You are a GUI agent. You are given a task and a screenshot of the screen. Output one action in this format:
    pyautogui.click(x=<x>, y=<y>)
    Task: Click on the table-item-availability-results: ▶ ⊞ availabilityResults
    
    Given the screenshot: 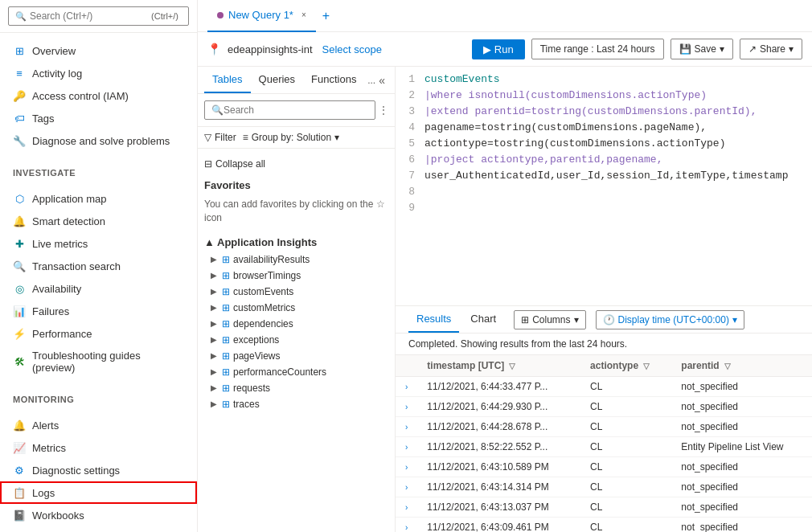 What is the action you would take?
    pyautogui.click(x=296, y=260)
    